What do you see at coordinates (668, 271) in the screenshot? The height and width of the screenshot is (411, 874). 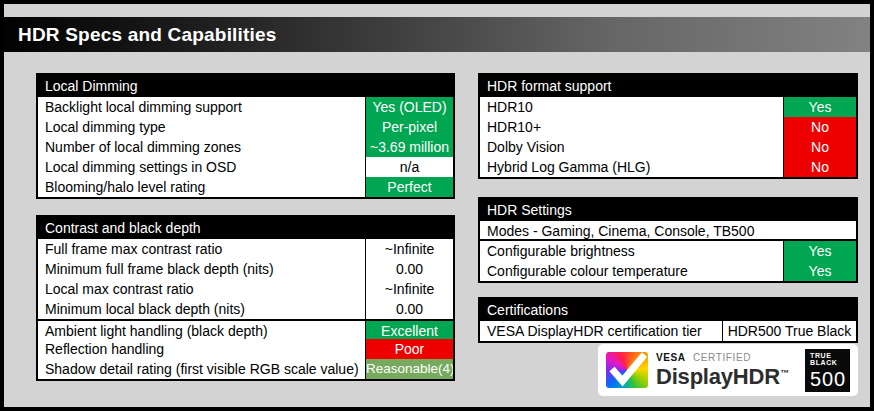 I see `table-row: Configurable colour temperature Yes` at bounding box center [668, 271].